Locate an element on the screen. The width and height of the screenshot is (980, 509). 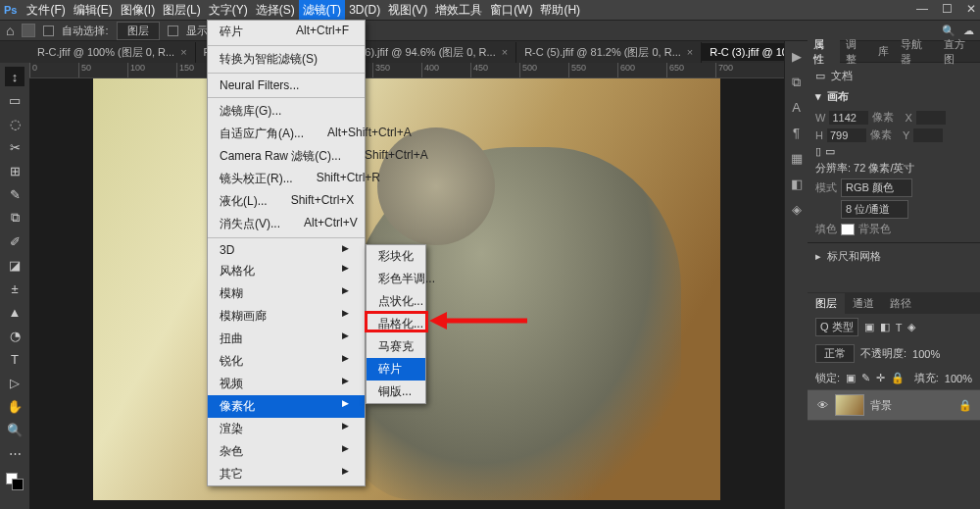
filter-icon: ◧ is located at coordinates (885, 328).